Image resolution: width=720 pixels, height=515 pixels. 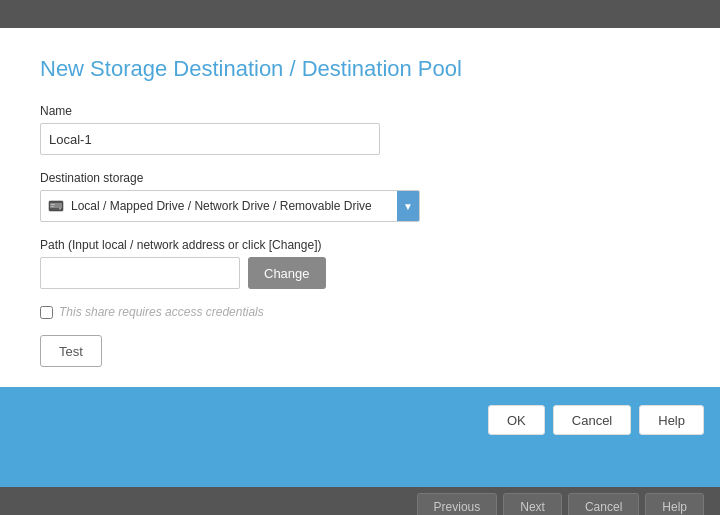 What do you see at coordinates (360, 245) in the screenshot?
I see `path-label: Path (Input local / network address or c…` at bounding box center [360, 245].